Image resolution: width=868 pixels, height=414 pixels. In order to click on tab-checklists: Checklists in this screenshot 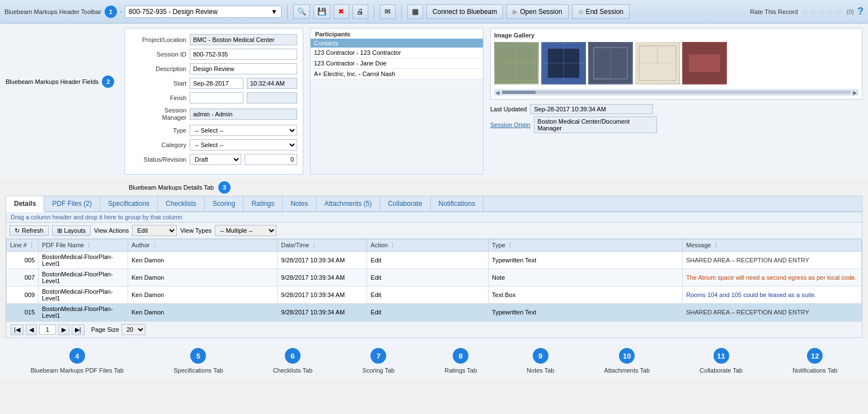, I will do `click(181, 204)`.